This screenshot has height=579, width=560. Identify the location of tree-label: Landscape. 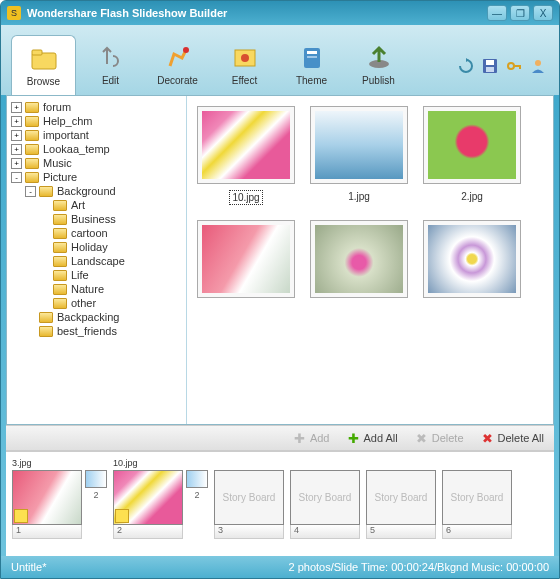
(98, 261).